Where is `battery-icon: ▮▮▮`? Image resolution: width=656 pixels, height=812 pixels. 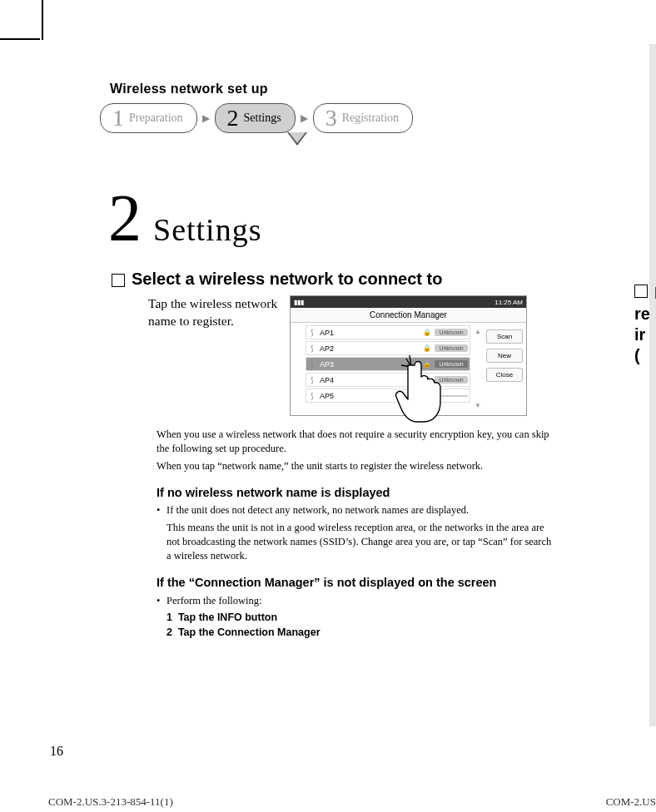 battery-icon: ▮▮▮ is located at coordinates (299, 303).